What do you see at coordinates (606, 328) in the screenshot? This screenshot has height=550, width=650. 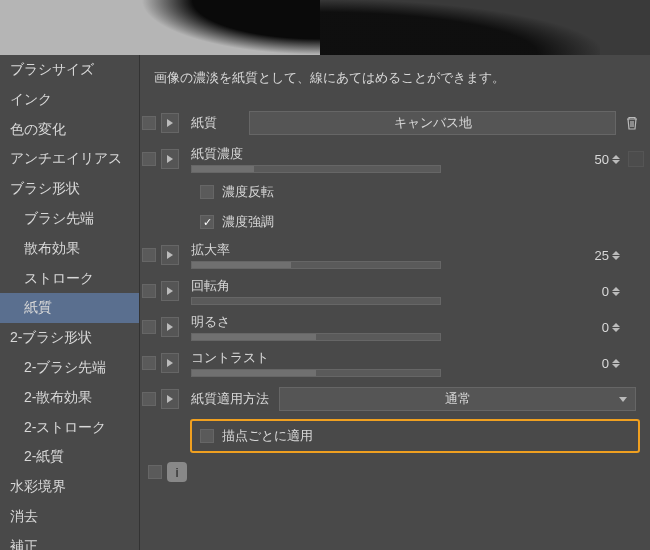 I see `brightness-value: 0` at bounding box center [606, 328].